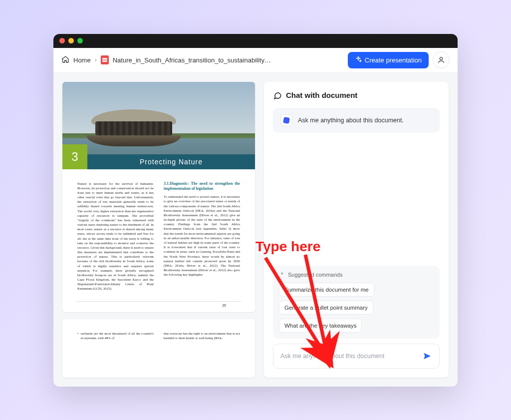 The width and height of the screenshot is (511, 420). I want to click on chapter-number-badge: 3, so click(75, 157).